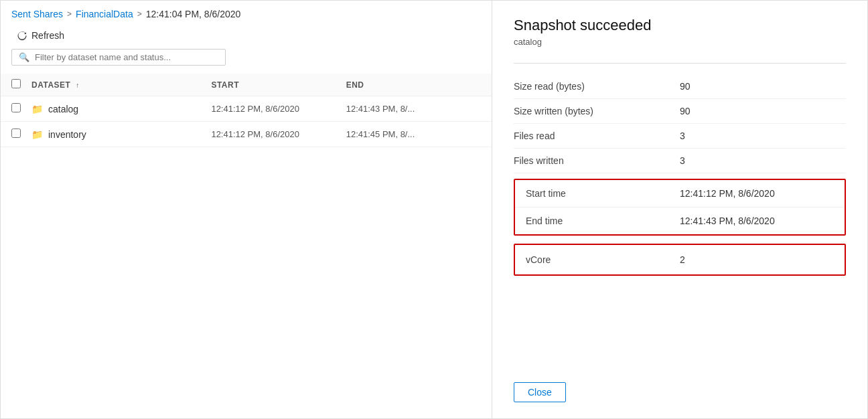 The height and width of the screenshot is (419, 868). Describe the element at coordinates (680, 207) in the screenshot. I see `highlight-time-section: Start time 12:41:12 PM, 8/6/2020 End tim…` at that location.